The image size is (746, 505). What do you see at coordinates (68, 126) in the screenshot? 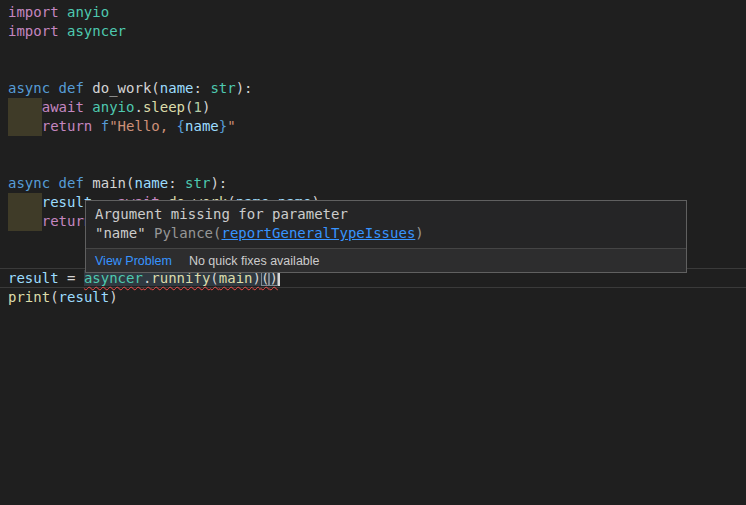
I see `code-token: return` at bounding box center [68, 126].